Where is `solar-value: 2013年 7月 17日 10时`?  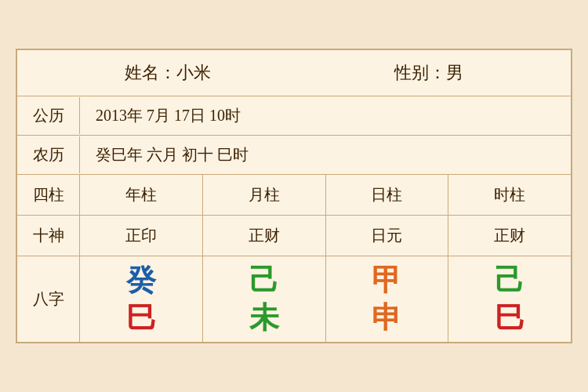 solar-value: 2013年 7月 17日 10时 is located at coordinates (325, 116).